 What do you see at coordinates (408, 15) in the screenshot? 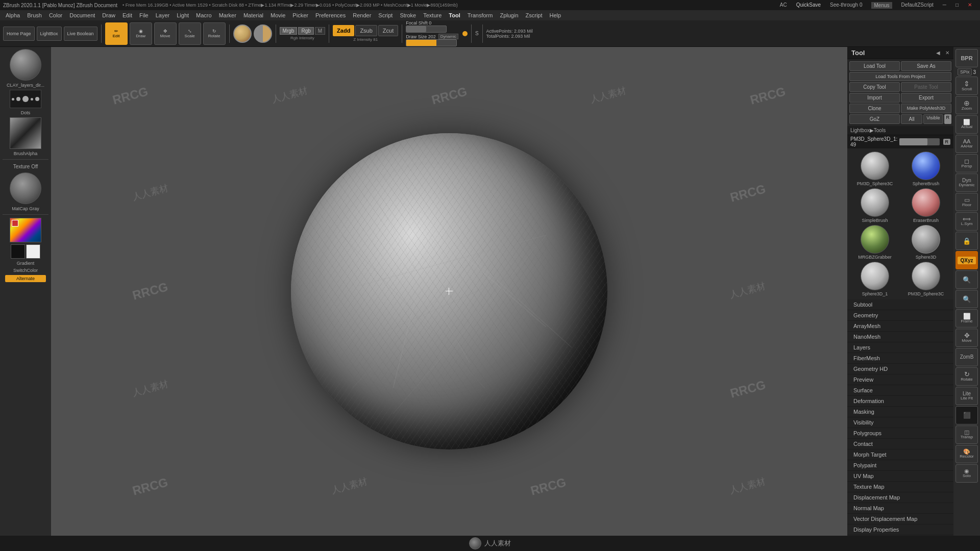
I see `menu-stroke: Stroke` at bounding box center [408, 15].